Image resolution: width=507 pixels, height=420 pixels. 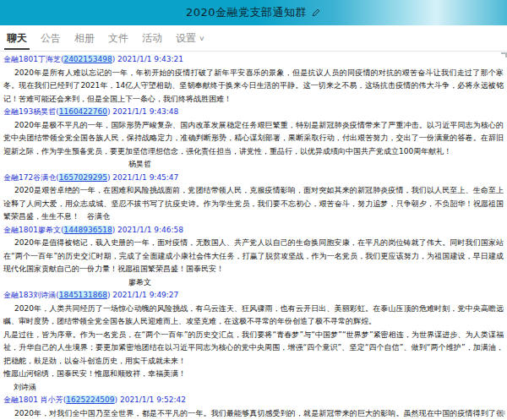 I want to click on message-timestamp: 2021/1/1 9:52:42, so click(x=152, y=400).